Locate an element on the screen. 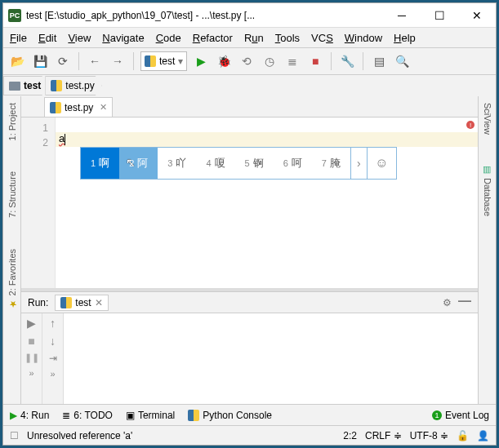  structure-icon: ▤ is located at coordinates (379, 61).